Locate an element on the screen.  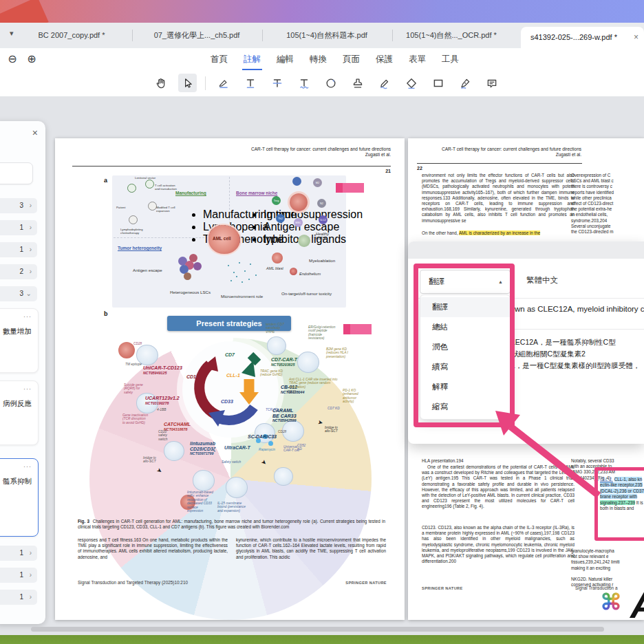
cytokine-cell: MSC is located at coordinates (299, 223).